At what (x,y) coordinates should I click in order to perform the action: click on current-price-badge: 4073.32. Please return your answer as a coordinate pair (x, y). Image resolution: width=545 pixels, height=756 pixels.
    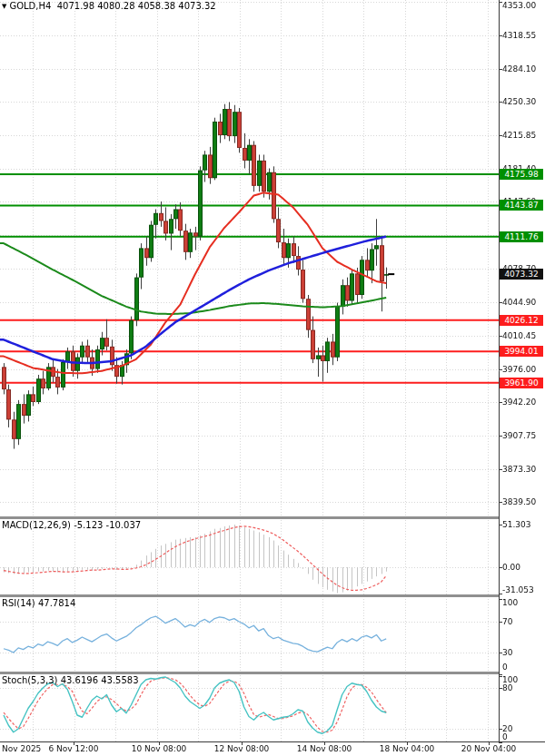
    Looking at the image, I should click on (521, 274).